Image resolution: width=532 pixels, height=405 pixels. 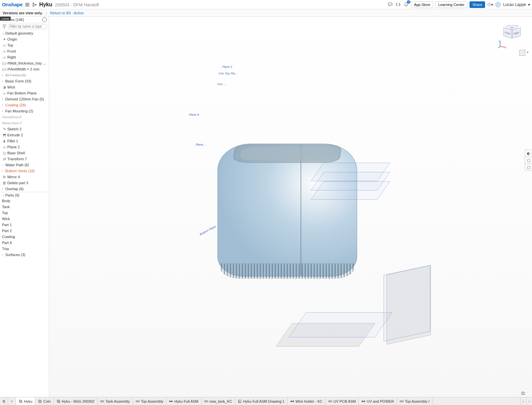 I want to click on version-graph-icon, so click(x=35, y=5).